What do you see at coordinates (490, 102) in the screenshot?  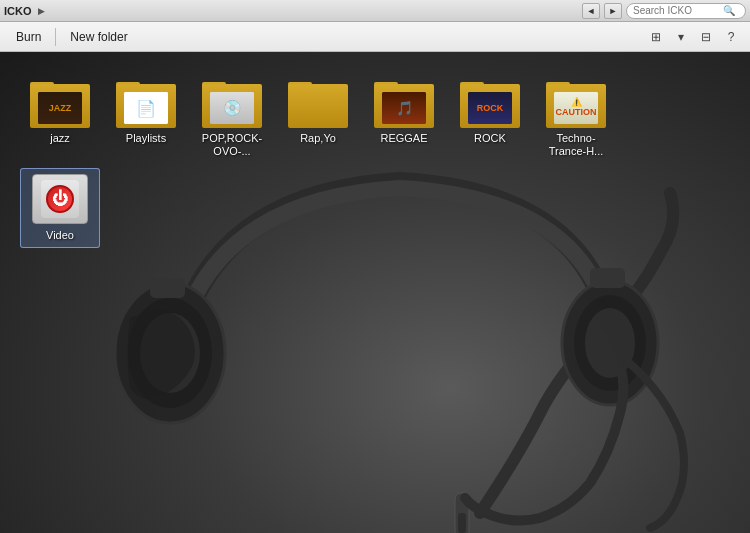 I see `folder-rock-icon: ROCK` at bounding box center [490, 102].